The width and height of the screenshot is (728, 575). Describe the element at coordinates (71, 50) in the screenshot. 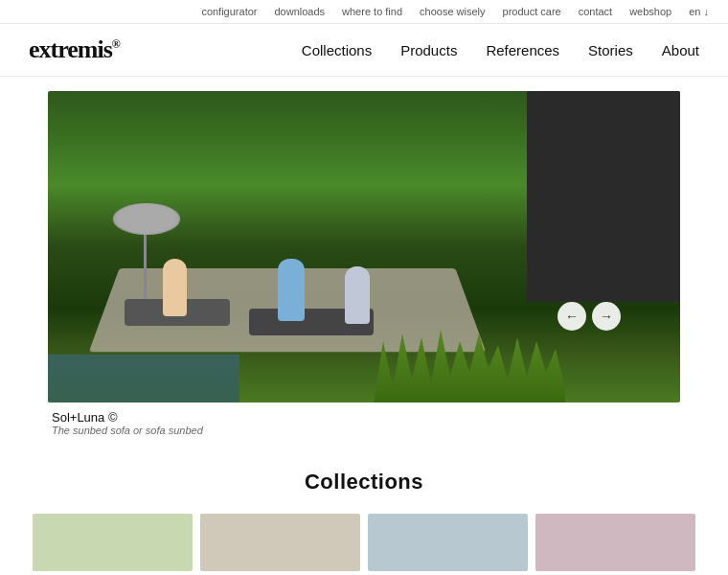

I see `logo-text: extremis` at that location.